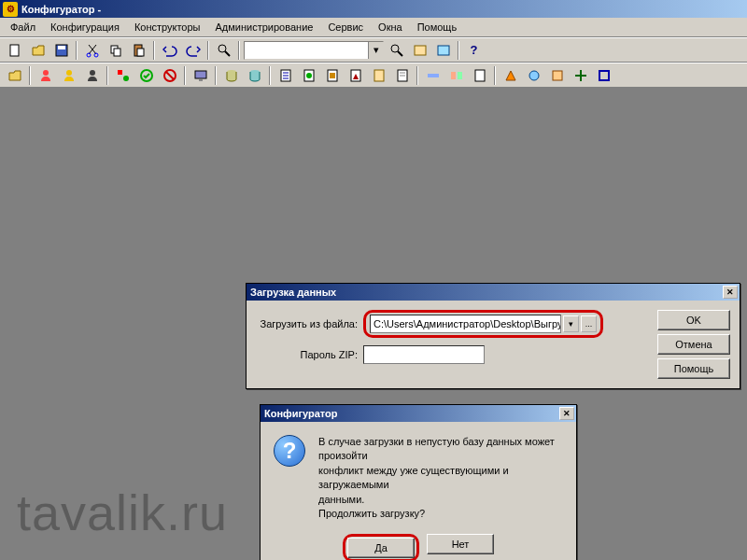  What do you see at coordinates (480, 76) in the screenshot?
I see `tool3-icon` at bounding box center [480, 76].